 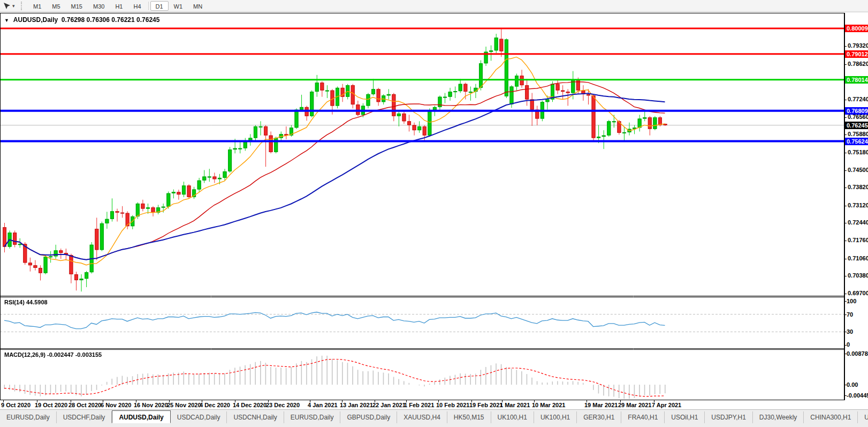 What do you see at coordinates (35, 20) in the screenshot?
I see `chart-symbol: AUDUSD,Daily` at bounding box center [35, 20].